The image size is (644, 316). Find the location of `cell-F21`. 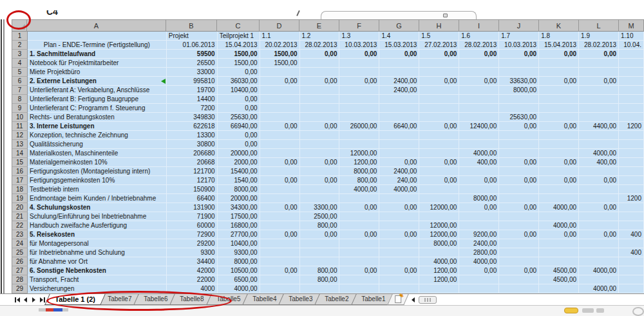

cell-F21 is located at coordinates (359, 217).